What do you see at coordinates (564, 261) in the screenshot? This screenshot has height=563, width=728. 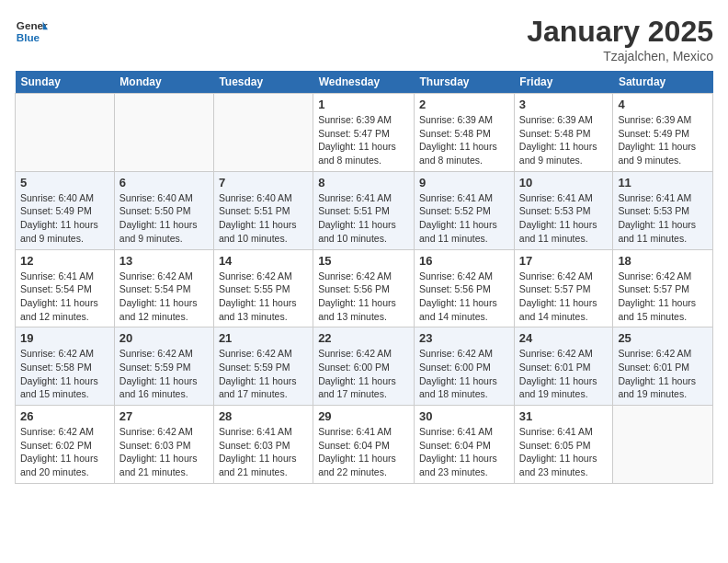 I see `day-number: 17` at bounding box center [564, 261].